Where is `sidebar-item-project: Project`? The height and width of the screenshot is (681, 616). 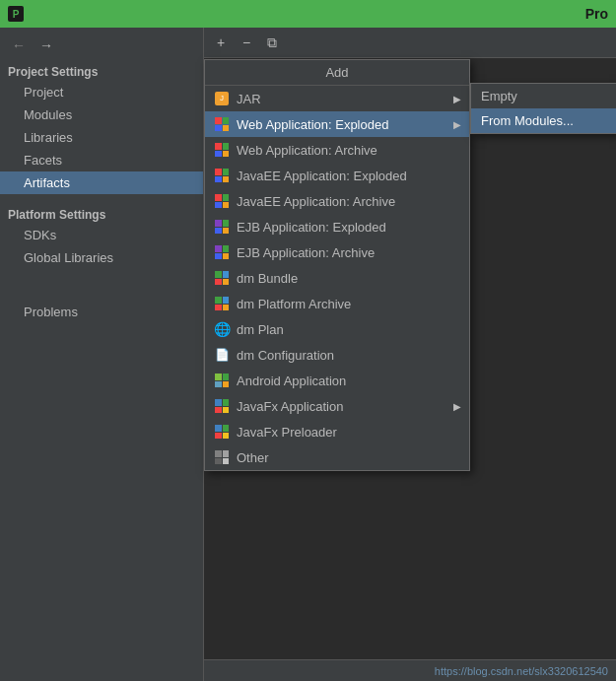 sidebar-item-project: Project is located at coordinates (102, 93).